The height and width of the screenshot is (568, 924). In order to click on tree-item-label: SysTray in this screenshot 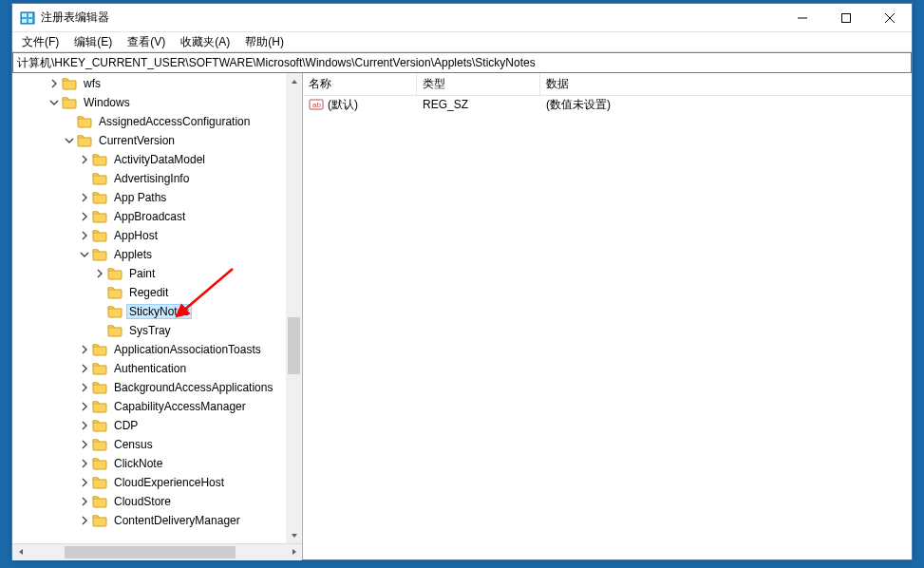, I will do `click(150, 331)`.